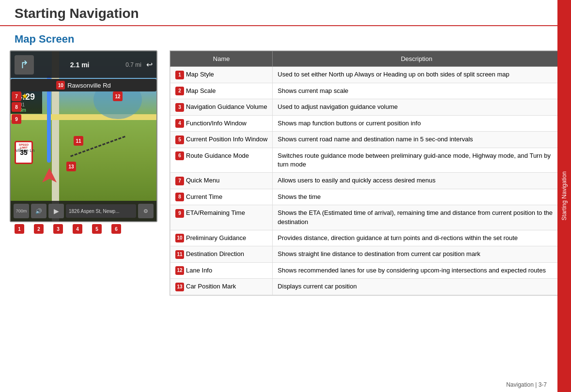  Describe the element at coordinates (222, 91) in the screenshot. I see `table-cell-name: 2Map Scale` at that location.